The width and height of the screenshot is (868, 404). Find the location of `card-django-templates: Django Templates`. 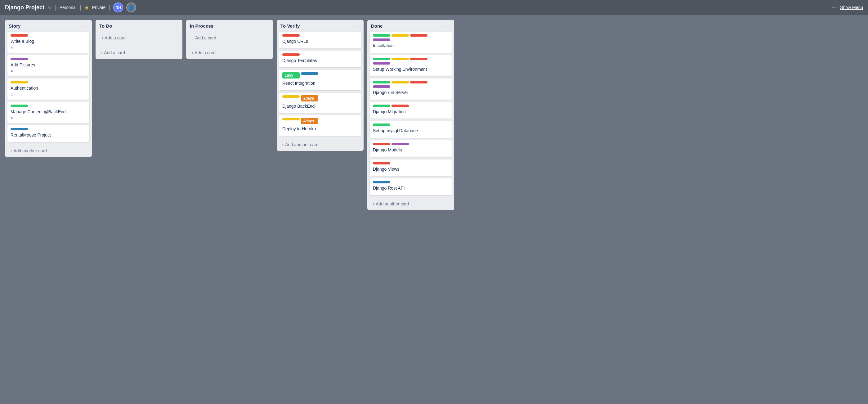

card-django-templates: Django Templates is located at coordinates (320, 59).